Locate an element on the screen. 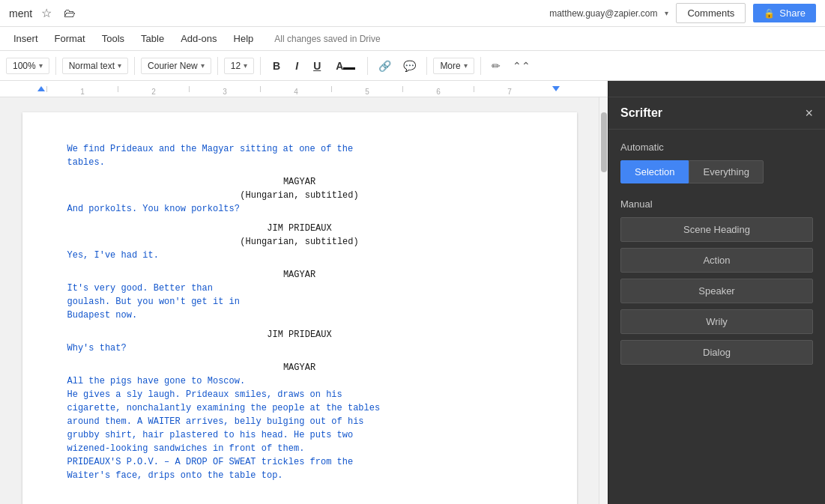 The width and height of the screenshot is (825, 504). wrily-button: Wrily is located at coordinates (716, 322).